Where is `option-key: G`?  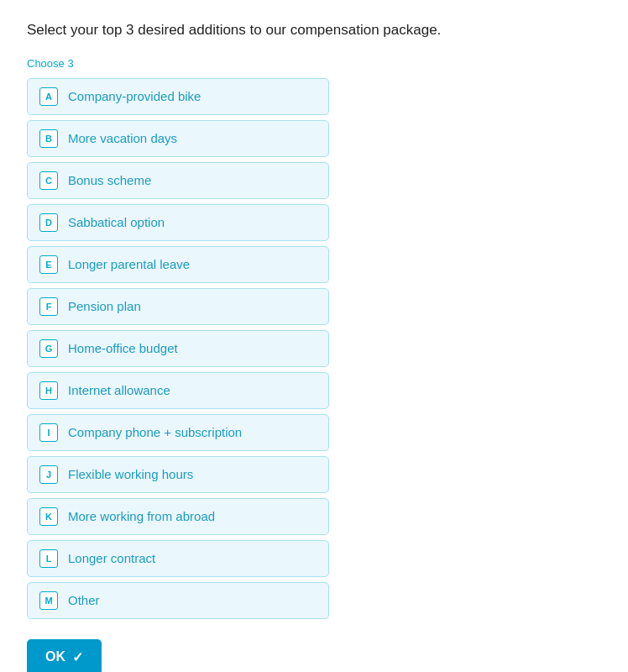 option-key: G is located at coordinates (49, 349).